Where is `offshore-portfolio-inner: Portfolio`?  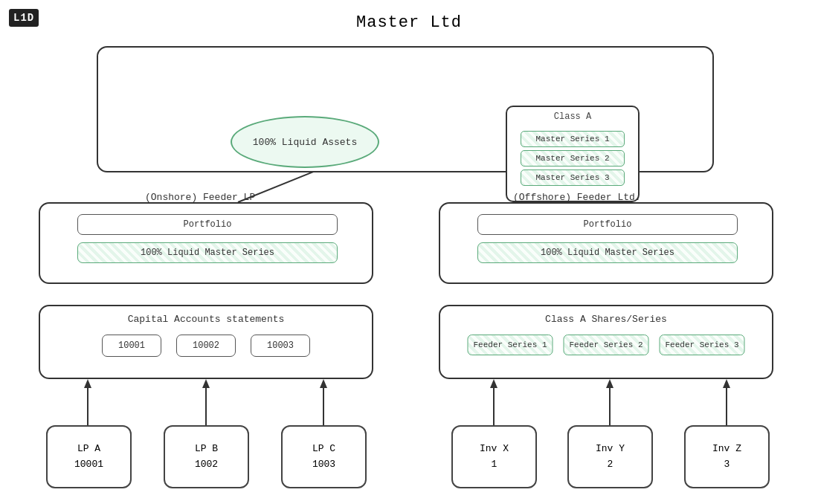 offshore-portfolio-inner: Portfolio is located at coordinates (608, 224).